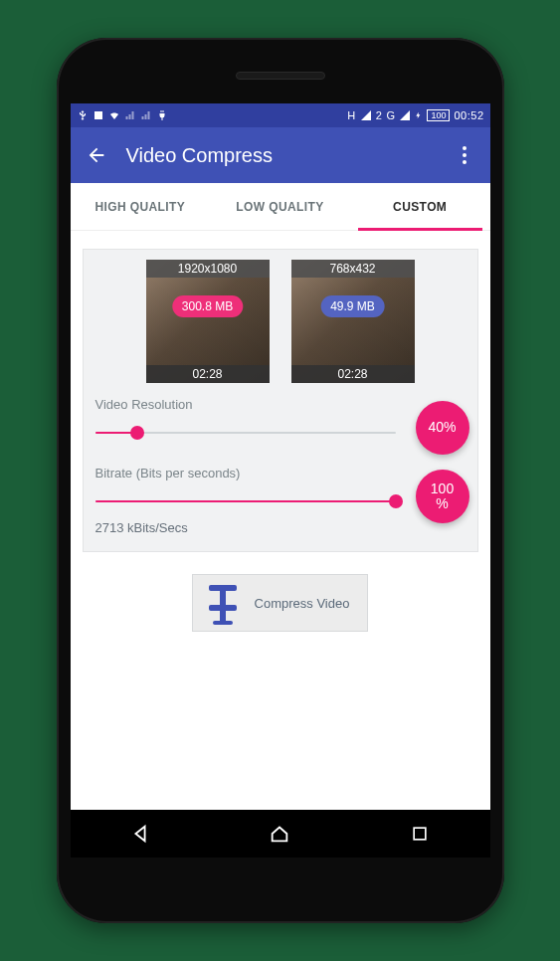 This screenshot has width=560, height=961. I want to click on resolution-slider, so click(246, 433).